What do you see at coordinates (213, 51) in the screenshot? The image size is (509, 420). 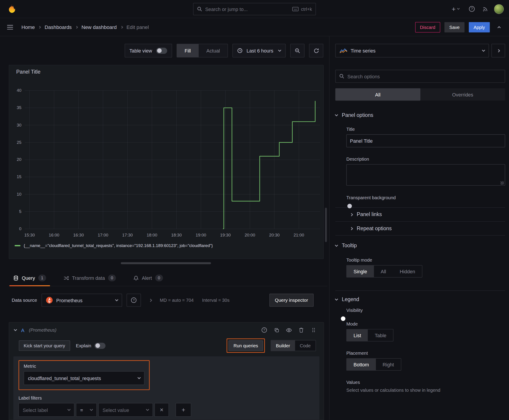 I see `actual-option: Actual` at bounding box center [213, 51].